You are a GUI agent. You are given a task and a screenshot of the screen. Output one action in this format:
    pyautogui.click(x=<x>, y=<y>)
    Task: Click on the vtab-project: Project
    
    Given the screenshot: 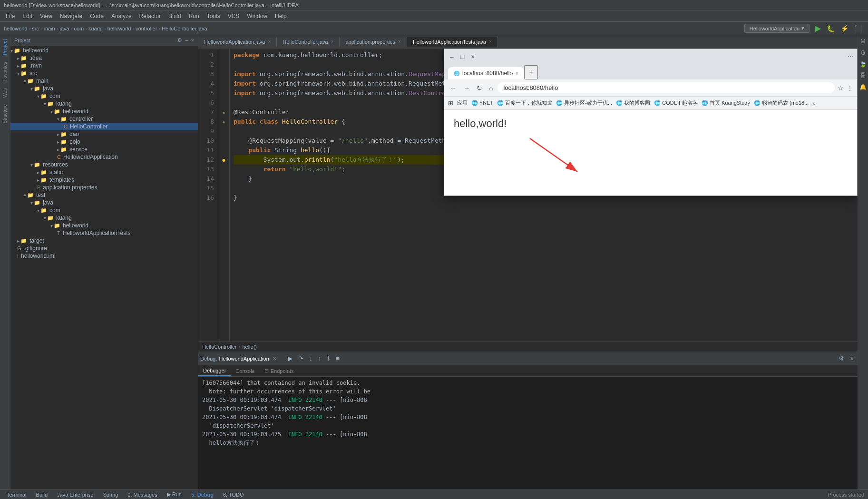 What is the action you would take?
    pyautogui.click(x=5, y=47)
    